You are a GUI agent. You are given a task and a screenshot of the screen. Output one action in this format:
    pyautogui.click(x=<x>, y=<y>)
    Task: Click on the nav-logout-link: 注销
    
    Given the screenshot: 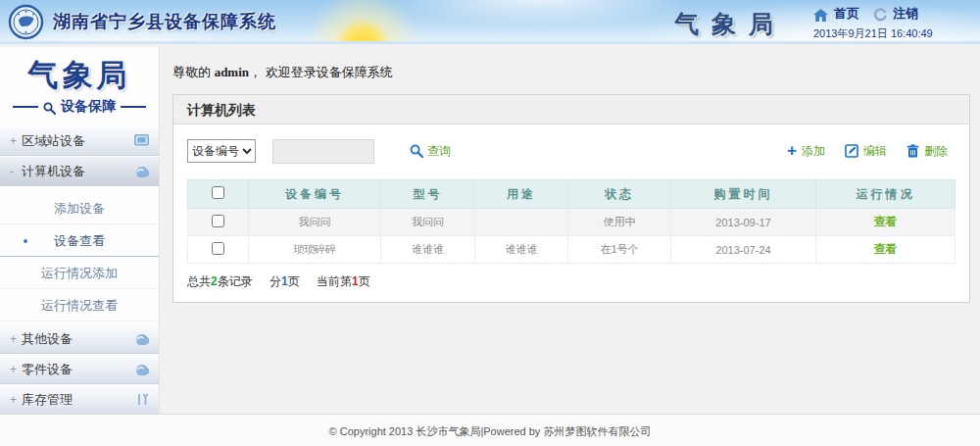 What is the action you would take?
    pyautogui.click(x=906, y=14)
    